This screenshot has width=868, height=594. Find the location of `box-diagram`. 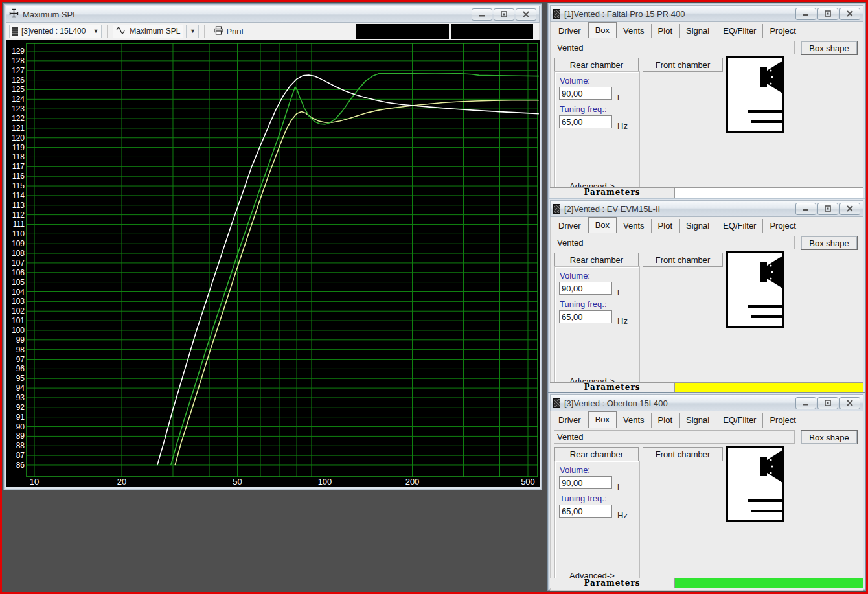

box-diagram is located at coordinates (755, 484).